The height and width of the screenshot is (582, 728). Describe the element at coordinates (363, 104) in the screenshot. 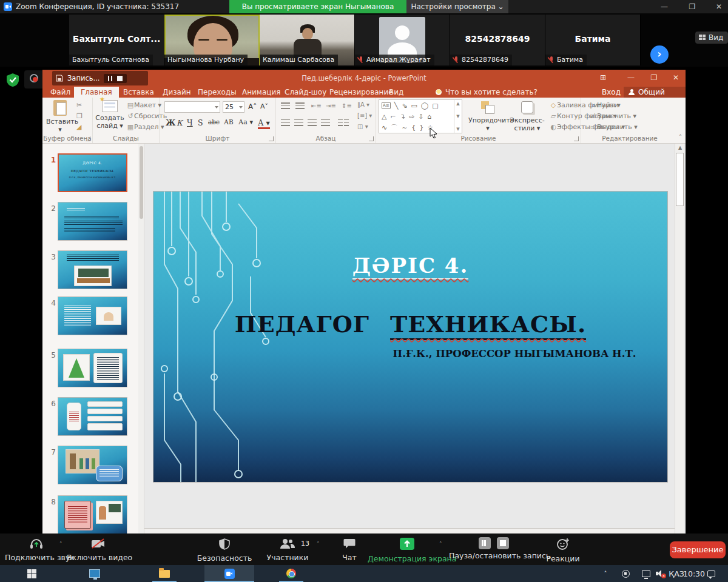

I see `text-direction-button: ∥A ▾` at that location.